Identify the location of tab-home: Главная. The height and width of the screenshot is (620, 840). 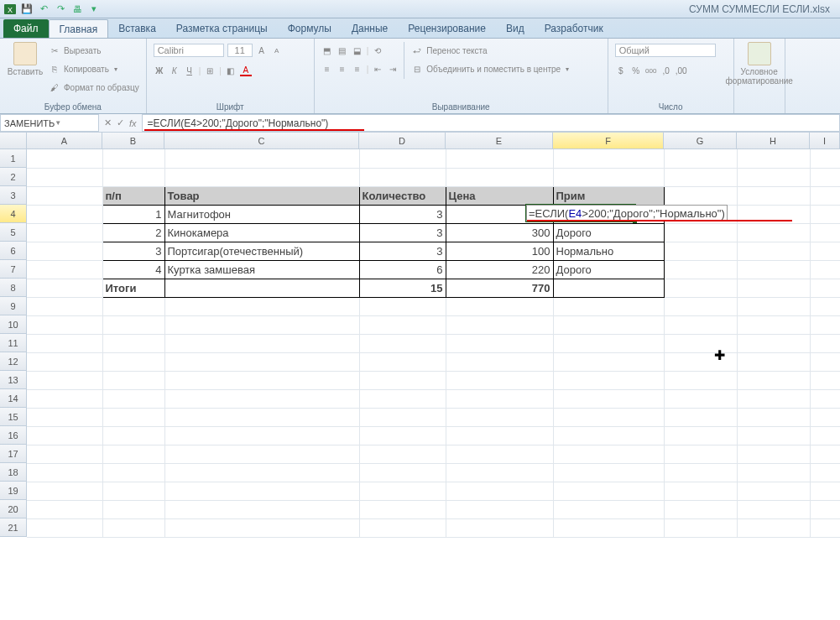
(79, 29).